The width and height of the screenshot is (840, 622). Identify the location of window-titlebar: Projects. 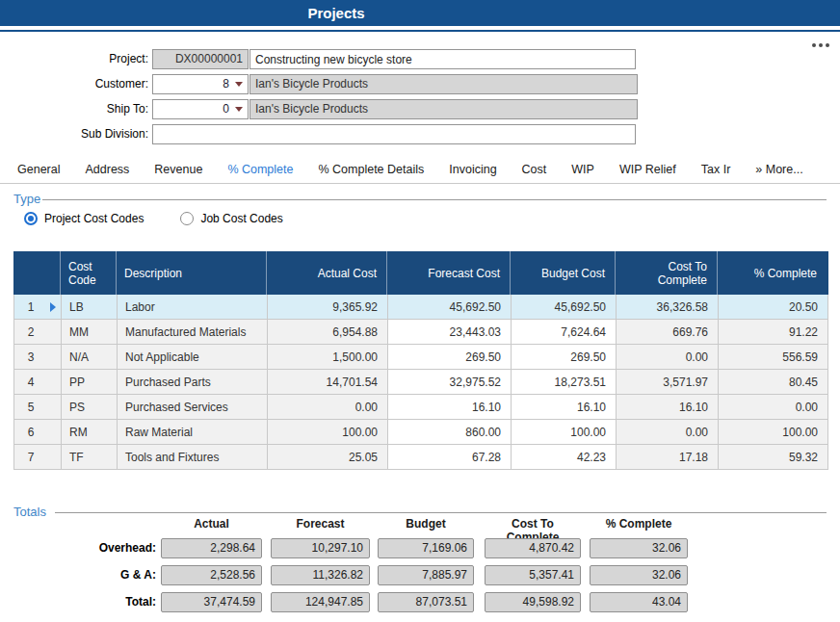
(420, 13).